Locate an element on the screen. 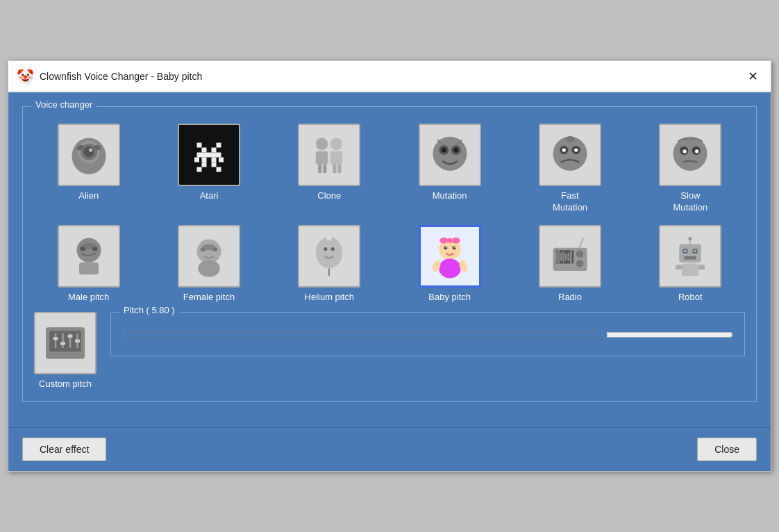  voice-item-robot: Robot is located at coordinates (690, 264).